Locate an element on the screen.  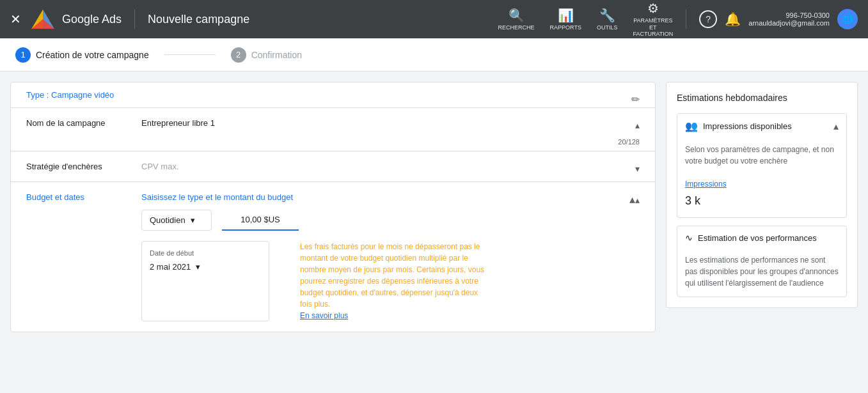
close-button: ✕ is located at coordinates (15, 19).